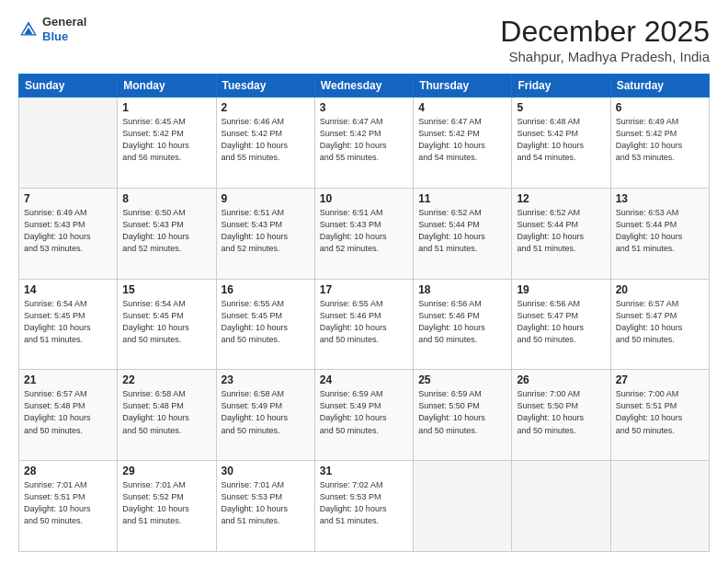 The width and height of the screenshot is (728, 563). Describe the element at coordinates (660, 231) in the screenshot. I see `day-info: Sunrise: 6:53 AMSunset: 5:44 PMDaylight:…` at that location.